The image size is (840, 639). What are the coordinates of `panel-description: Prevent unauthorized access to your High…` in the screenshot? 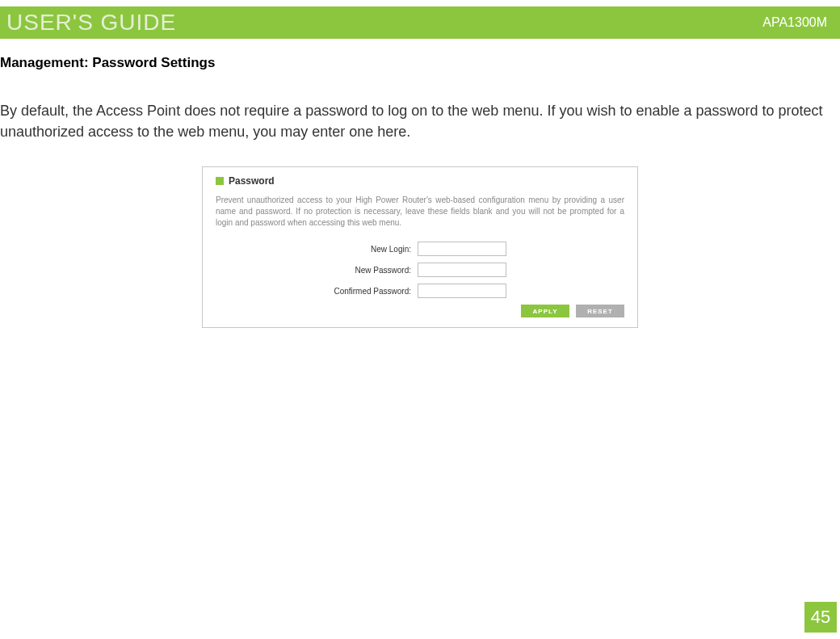 It's located at (420, 212).